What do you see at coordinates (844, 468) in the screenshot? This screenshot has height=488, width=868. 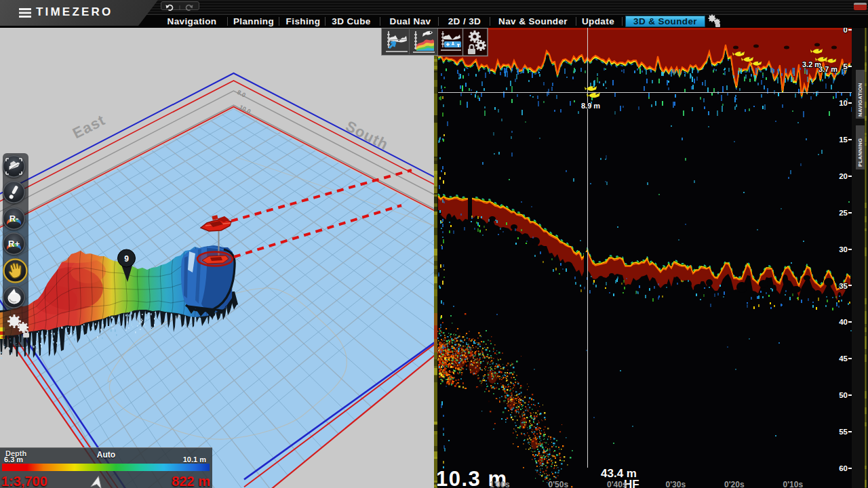 I see `svg-text: 60` at bounding box center [844, 468].